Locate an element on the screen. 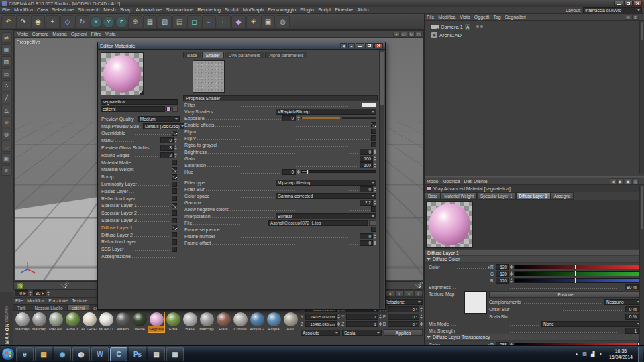 Image resolution: width=644 pixels, height=362 pixels. material-channel-row: Material Weight is located at coordinates (140, 170).